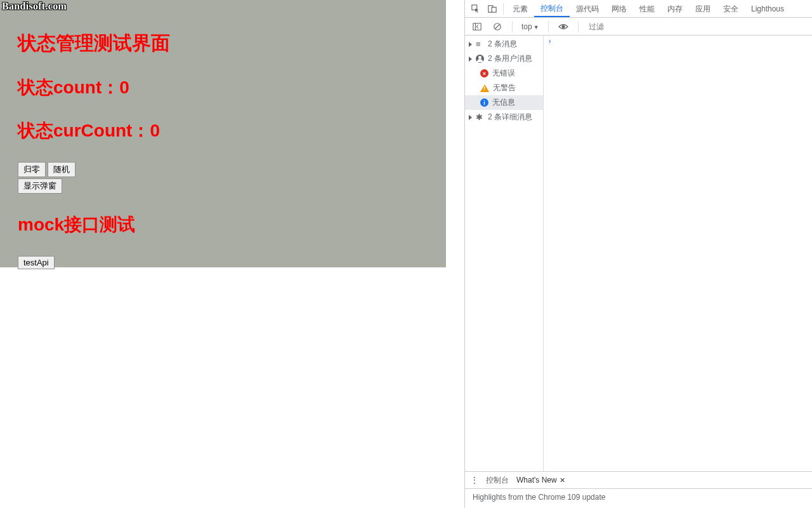 The width and height of the screenshot is (812, 508). I want to click on bug-icon: ✱, so click(480, 117).